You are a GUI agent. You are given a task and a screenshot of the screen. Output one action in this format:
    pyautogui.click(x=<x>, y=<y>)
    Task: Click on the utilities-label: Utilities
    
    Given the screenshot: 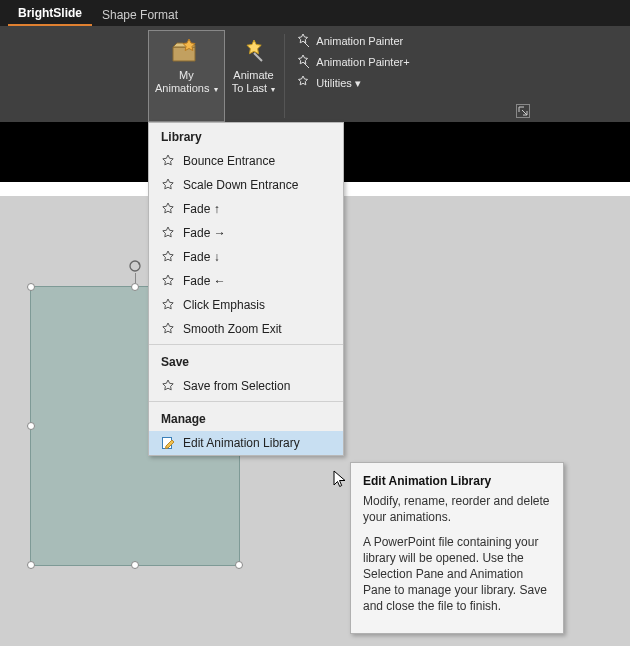 What is the action you would take?
    pyautogui.click(x=334, y=83)
    